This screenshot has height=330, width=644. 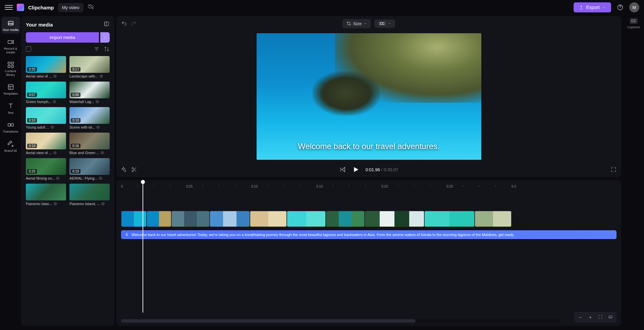 What do you see at coordinates (90, 93) in the screenshot?
I see `media-clip: 0:08Waterfall Lag...` at bounding box center [90, 93].